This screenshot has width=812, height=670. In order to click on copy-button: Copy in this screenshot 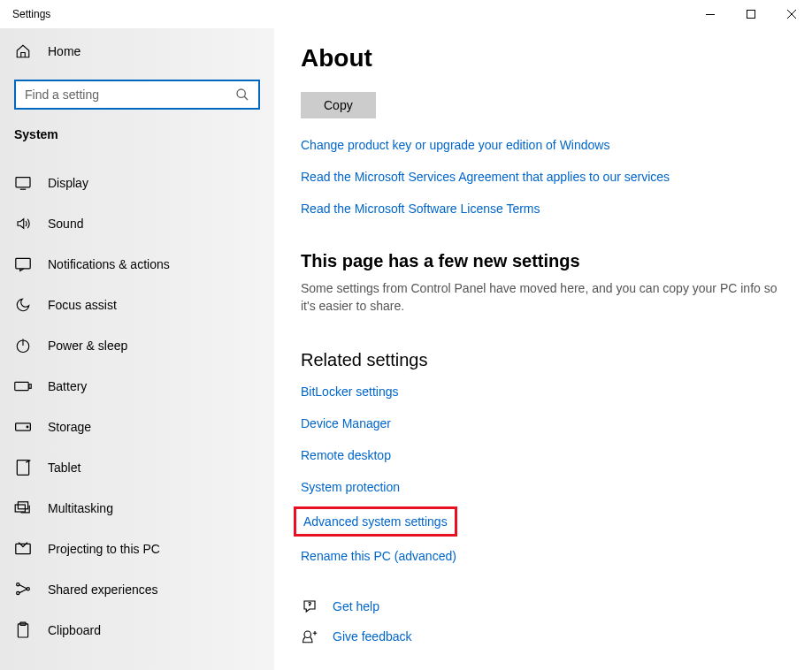, I will do `click(338, 105)`.